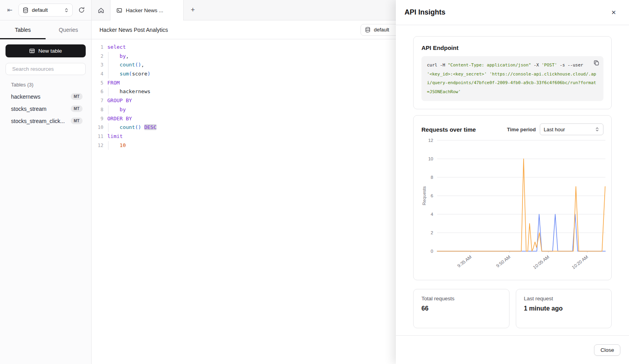 This screenshot has width=629, height=364. Describe the element at coordinates (519, 206) in the screenshot. I see `requests-line-chart: 024681012Requests9:35 AM9:50 AM10:05 AM1…` at that location.